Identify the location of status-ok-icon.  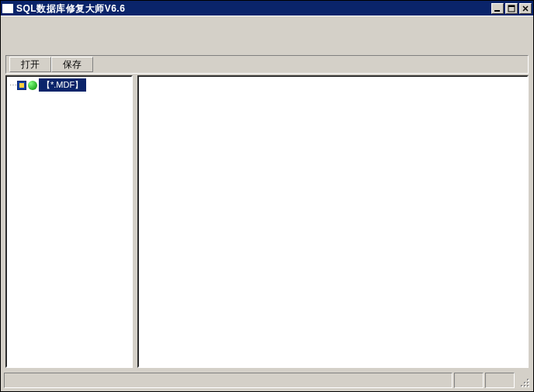
(33, 85).